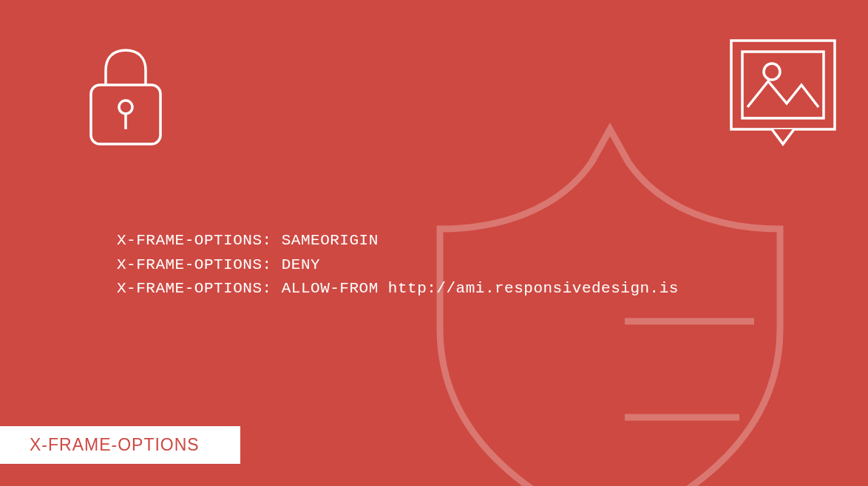  I want to click on code-line-2: X-FRAME-OPTIONS: DENY, so click(398, 266).